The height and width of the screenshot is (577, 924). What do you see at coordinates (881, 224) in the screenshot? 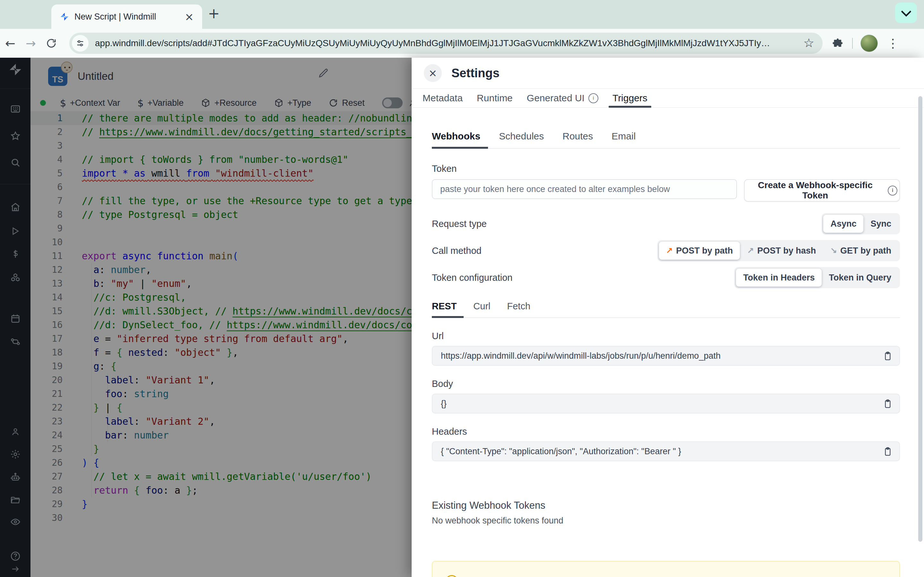
I see `option-sync: Sync` at bounding box center [881, 224].